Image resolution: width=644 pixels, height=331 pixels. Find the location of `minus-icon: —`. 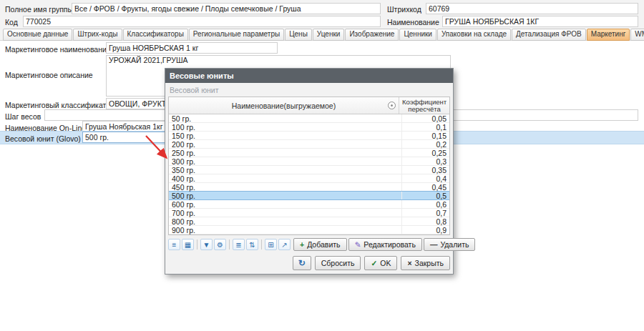

minus-icon: — is located at coordinates (434, 244).